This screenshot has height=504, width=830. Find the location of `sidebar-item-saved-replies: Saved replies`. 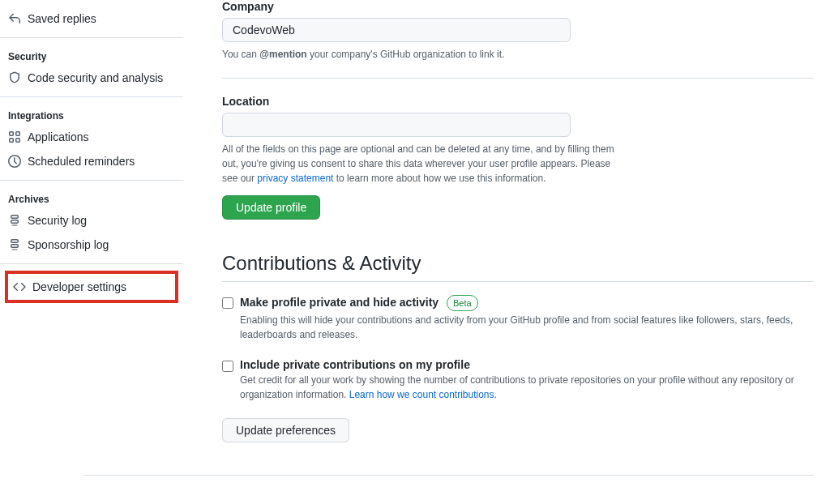

sidebar-item-saved-replies: Saved replies is located at coordinates (92, 19).